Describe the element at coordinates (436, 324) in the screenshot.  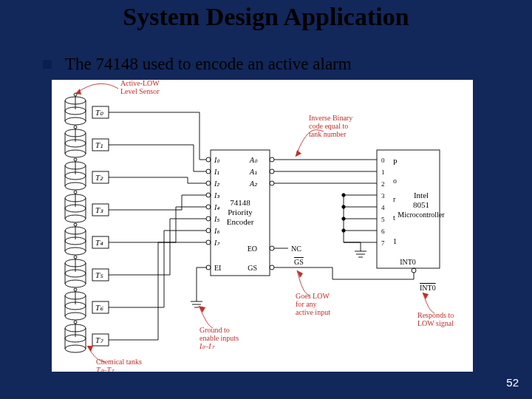
I see `caption-responds-2: LOW signal` at that location.